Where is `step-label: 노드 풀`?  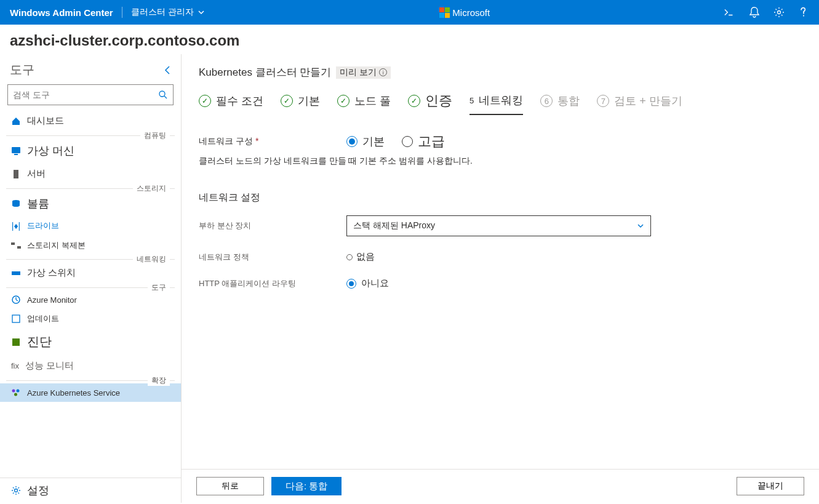 step-label: 노드 풀 is located at coordinates (373, 101).